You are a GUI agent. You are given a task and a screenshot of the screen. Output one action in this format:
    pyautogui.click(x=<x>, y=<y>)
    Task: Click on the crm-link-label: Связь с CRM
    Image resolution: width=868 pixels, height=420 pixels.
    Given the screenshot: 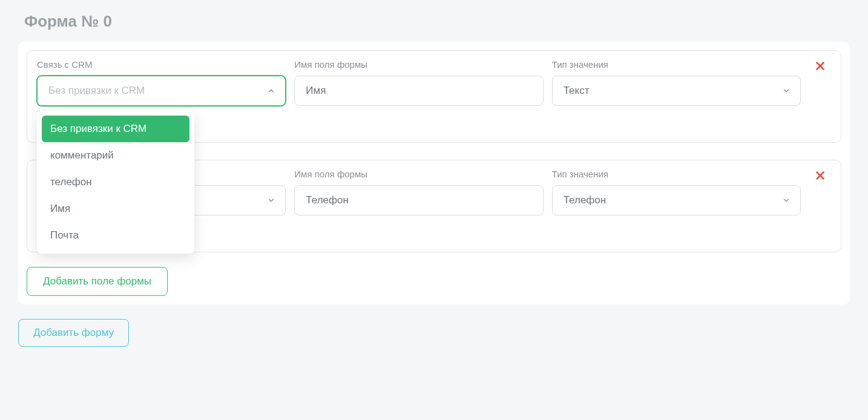 What is the action you would take?
    pyautogui.click(x=161, y=64)
    